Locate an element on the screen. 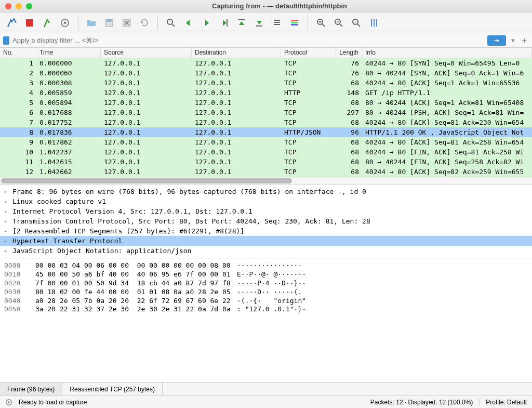 This screenshot has height=408, width=532. zoom-in-button is located at coordinates (321, 23).